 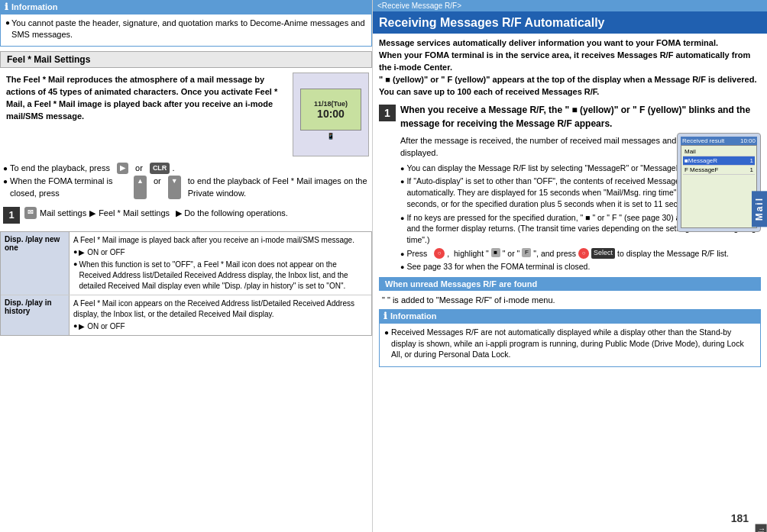 What do you see at coordinates (496, 253) in the screenshot?
I see `msg-r-icon: ■` at bounding box center [496, 253].